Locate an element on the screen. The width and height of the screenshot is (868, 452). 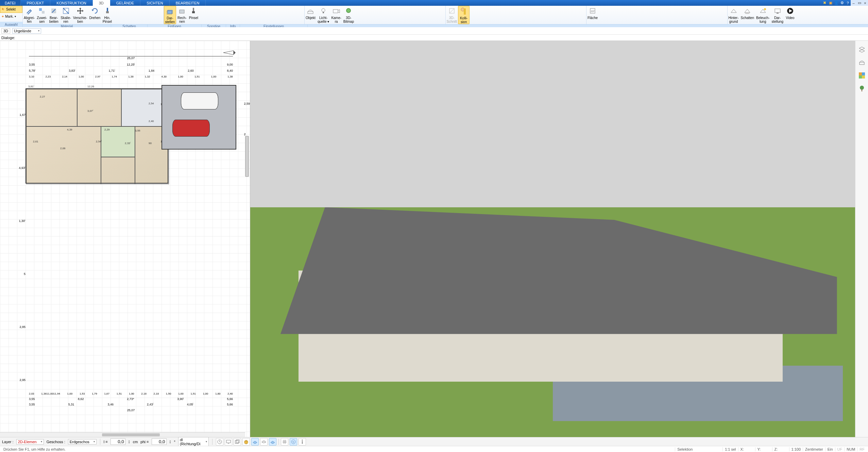
cube-icon is located at coordinates (246, 442).